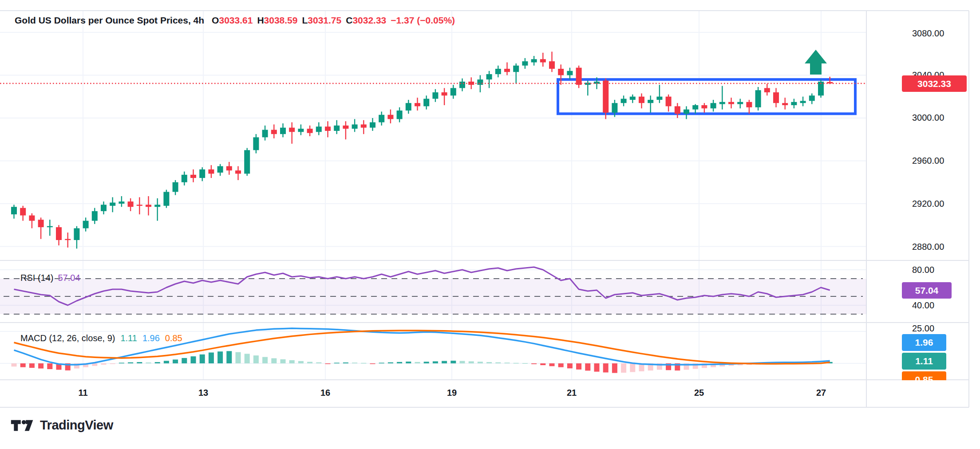  I want to click on time-axis-label: 16, so click(325, 393).